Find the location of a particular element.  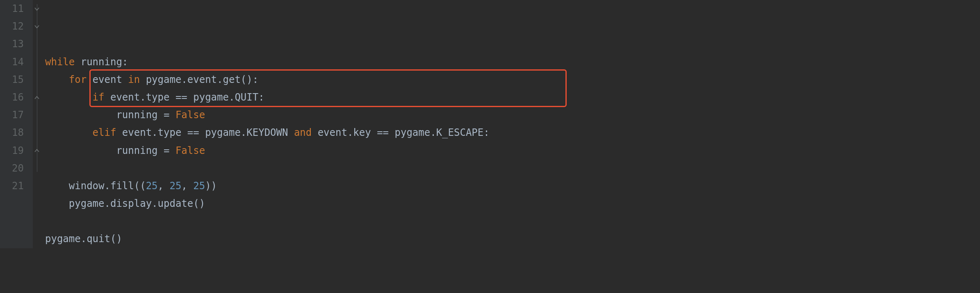

line-number: 19 is located at coordinates (14, 151).